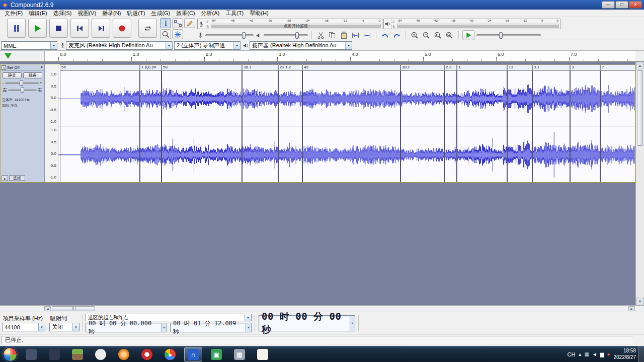  What do you see at coordinates (77, 354) in the screenshot?
I see `taskbar-minecraft-button` at bounding box center [77, 354].